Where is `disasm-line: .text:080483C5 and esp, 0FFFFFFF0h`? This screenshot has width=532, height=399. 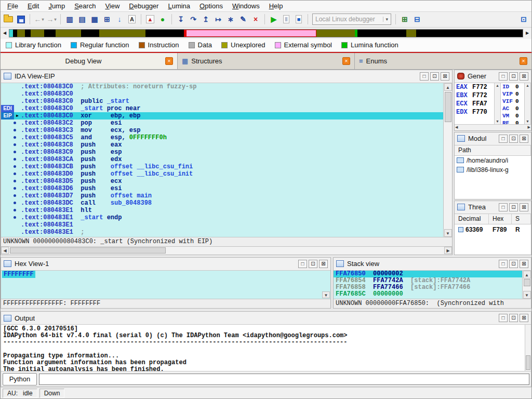 disasm-line: .text:080483C5 and esp, 0FFFFFFF0h is located at coordinates (222, 138).